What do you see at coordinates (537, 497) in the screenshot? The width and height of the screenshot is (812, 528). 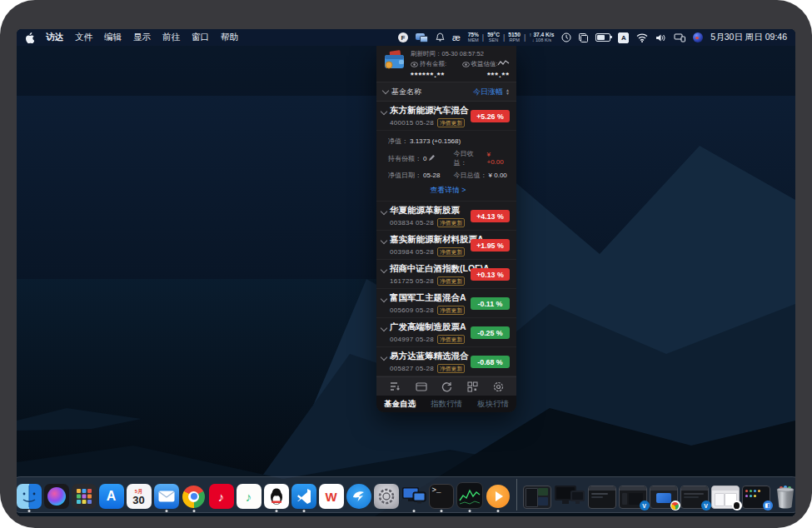 I see `dock-window-terminal` at bounding box center [537, 497].